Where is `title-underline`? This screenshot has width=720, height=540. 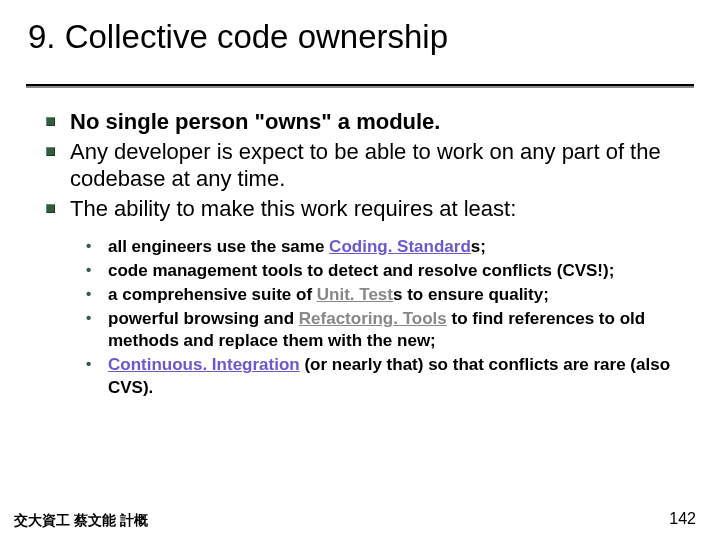 title-underline is located at coordinates (360, 85).